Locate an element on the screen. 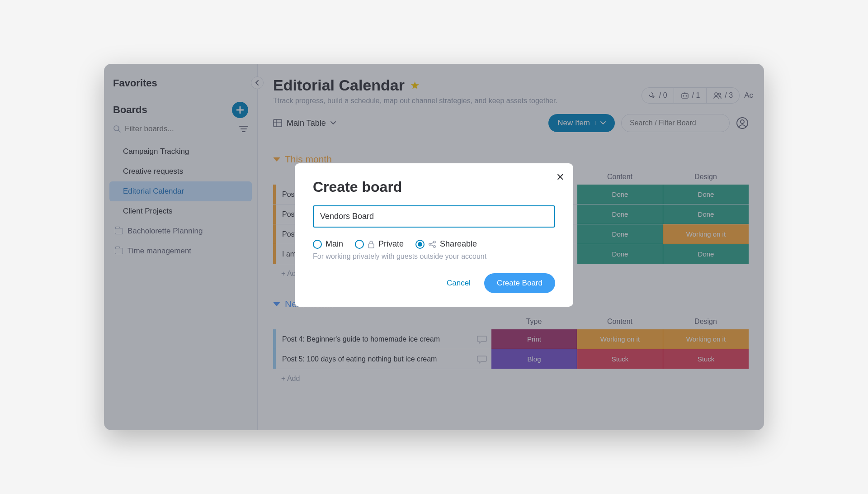 This screenshot has height=494, width=868. board-type-option: Shareable is located at coordinates (446, 244).